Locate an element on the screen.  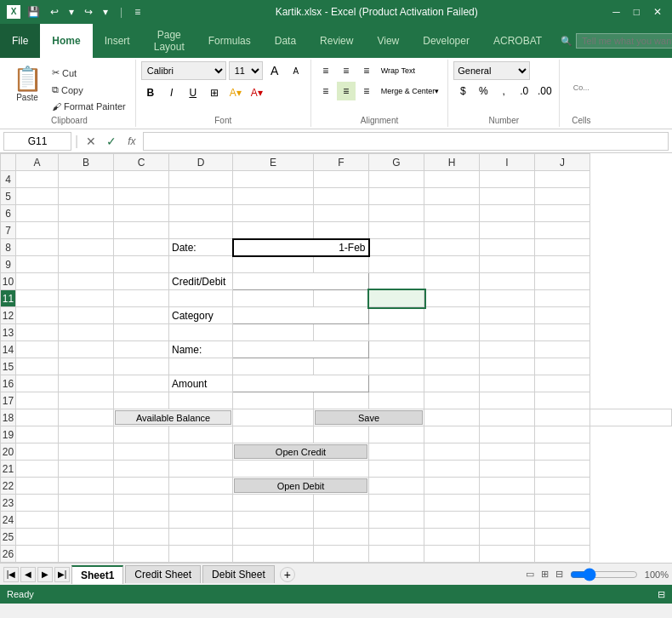
col-header-G: G is located at coordinates (396, 163).